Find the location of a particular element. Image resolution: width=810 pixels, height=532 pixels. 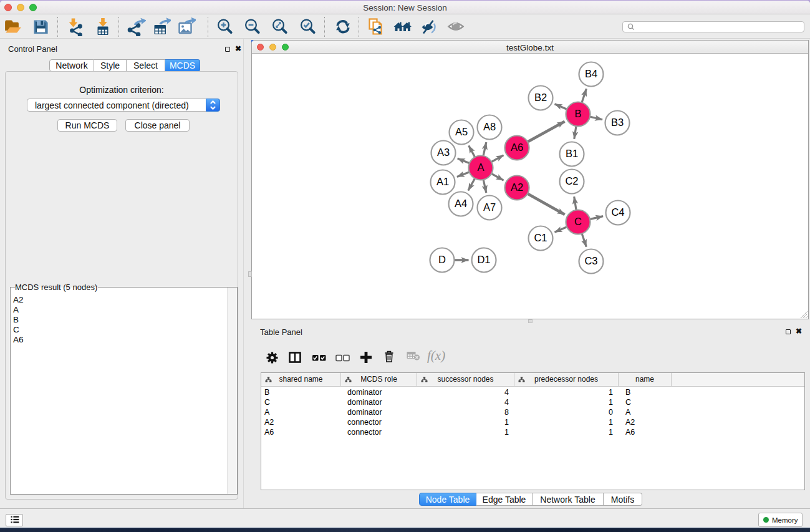

svg-text: B2 is located at coordinates (541, 97).